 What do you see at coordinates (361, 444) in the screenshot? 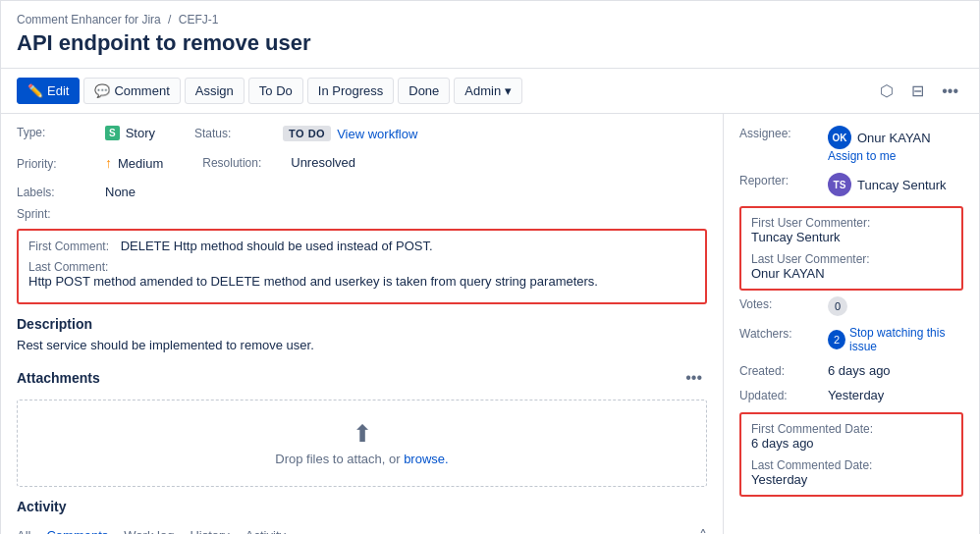
I see `drop-zone: ⬆ Drop files to attach, or browse.` at bounding box center [361, 444].